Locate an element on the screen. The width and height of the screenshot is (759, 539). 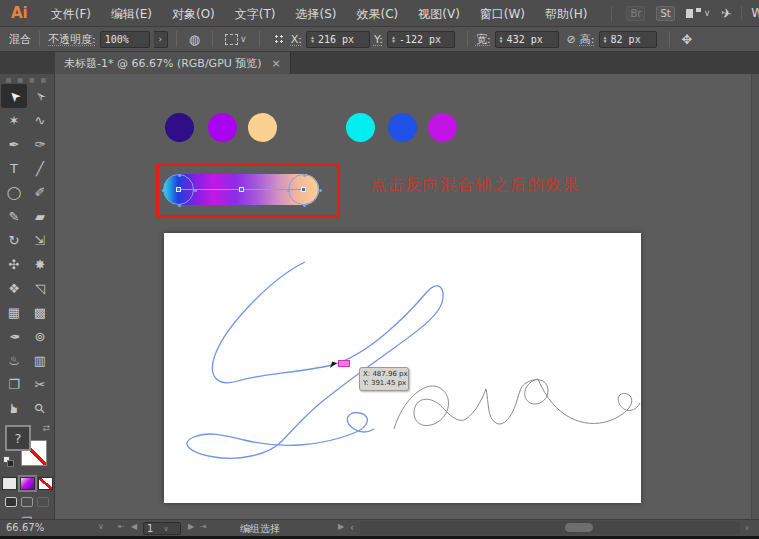
status-text: 编组选择 is located at coordinates (260, 529).